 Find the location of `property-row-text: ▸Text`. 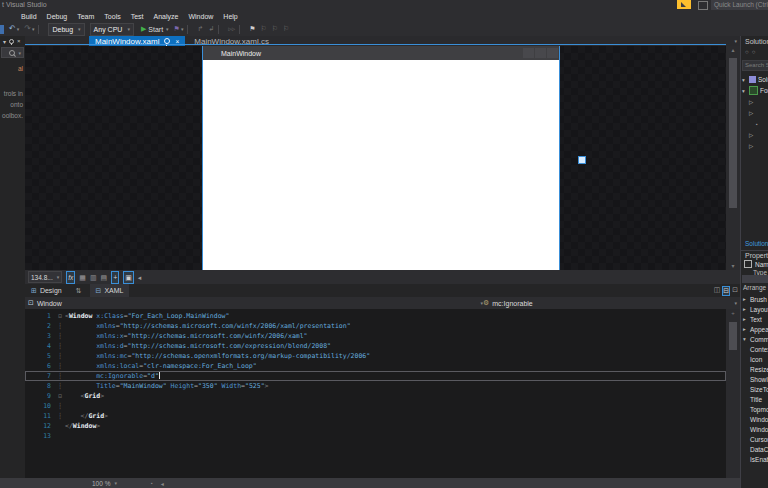

property-row-text: ▸Text is located at coordinates (754, 319).